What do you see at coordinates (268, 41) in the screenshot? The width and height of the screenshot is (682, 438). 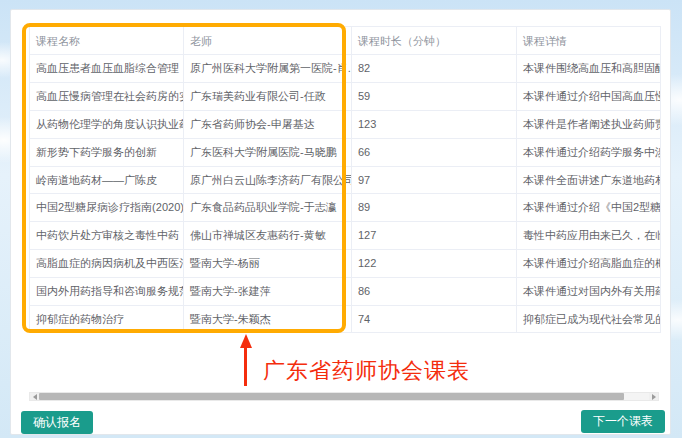 I see `column-header-teacher: 老师` at bounding box center [268, 41].